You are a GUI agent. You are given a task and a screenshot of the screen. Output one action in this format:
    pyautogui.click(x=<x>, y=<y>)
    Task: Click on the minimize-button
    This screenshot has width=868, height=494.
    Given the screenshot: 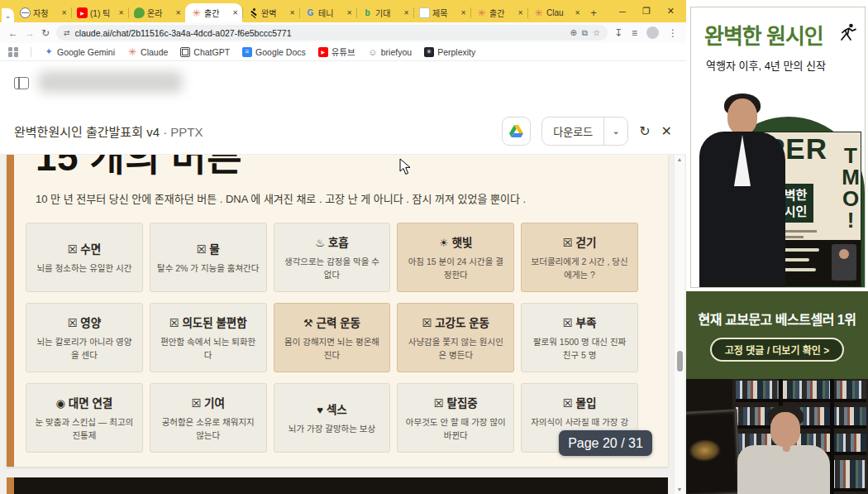 What is the action you would take?
    pyautogui.click(x=622, y=12)
    